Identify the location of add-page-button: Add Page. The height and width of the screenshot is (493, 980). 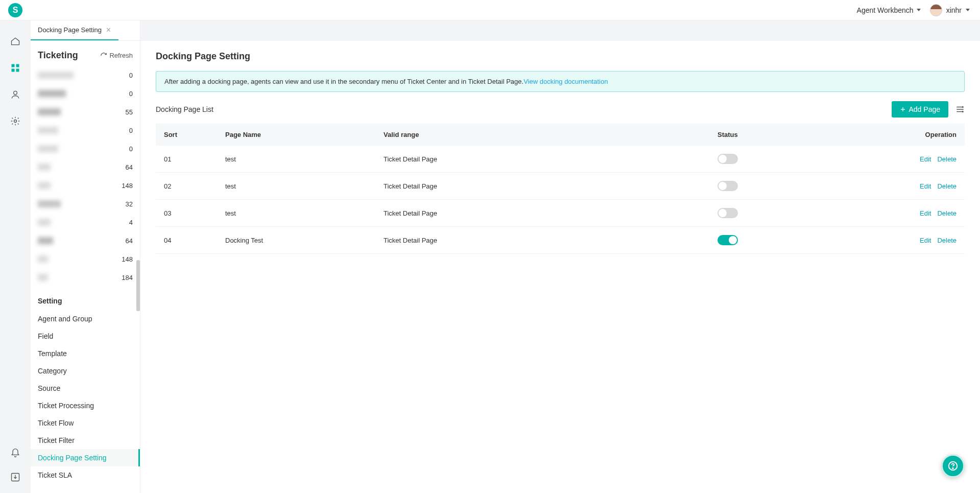
(920, 109).